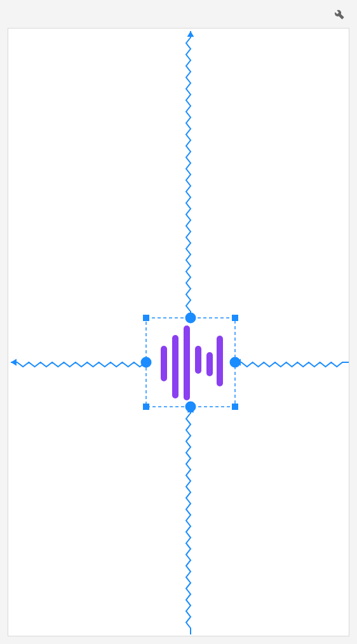 This screenshot has width=357, height=644. I want to click on waveform-icon, so click(192, 363).